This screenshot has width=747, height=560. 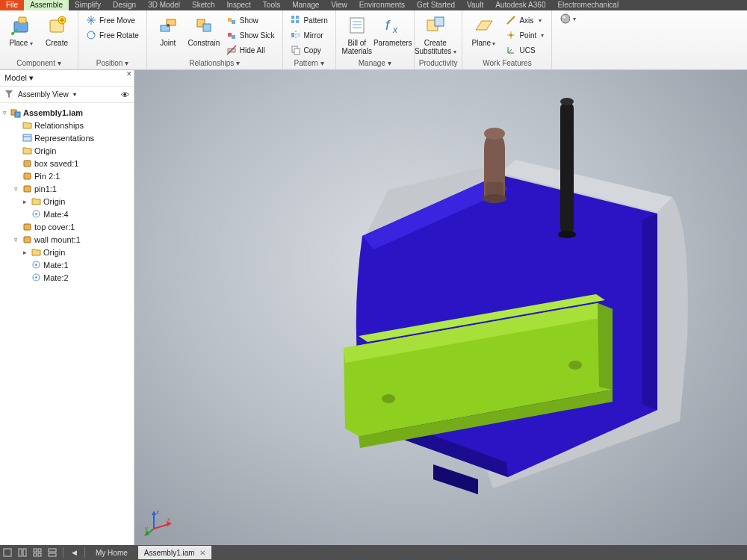 I want to click on create-substitutes-icon, so click(x=436, y=25).